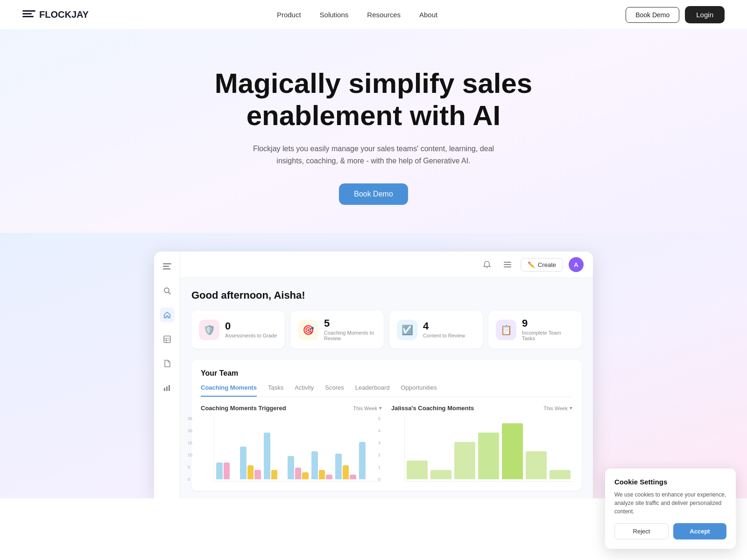 This screenshot has height=560, width=747. I want to click on cookie-text: We use cookies to enhance your experienc…, so click(670, 495).